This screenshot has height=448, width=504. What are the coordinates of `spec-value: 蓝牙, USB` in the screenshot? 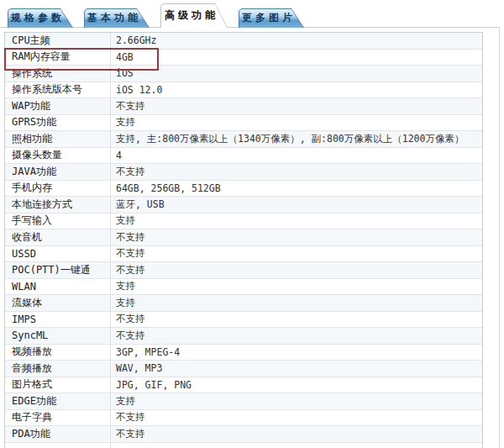 It's located at (297, 205).